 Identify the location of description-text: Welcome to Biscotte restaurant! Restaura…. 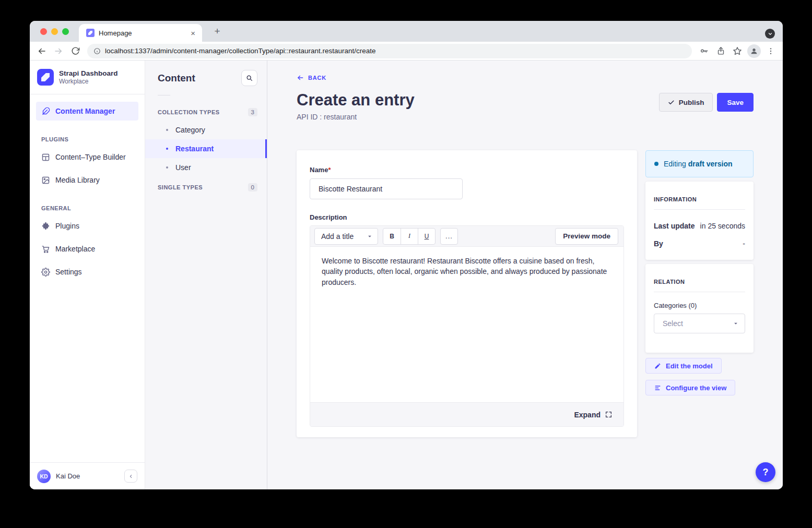
(467, 271).